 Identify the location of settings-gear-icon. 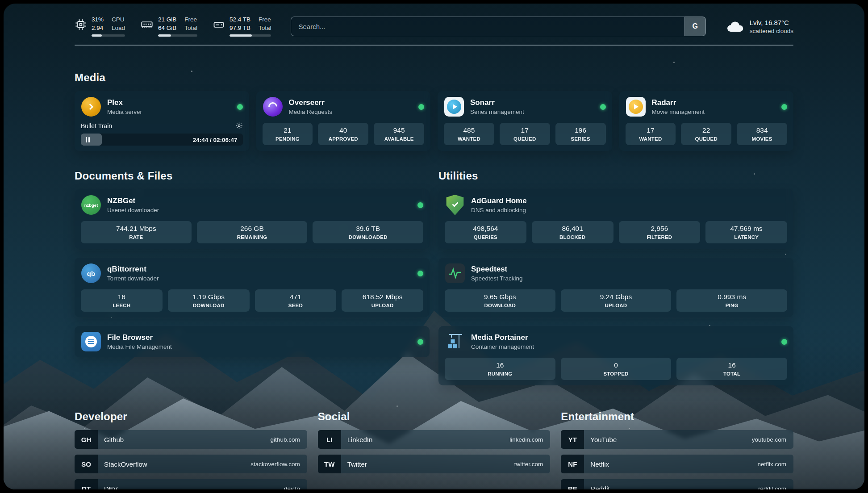
(239, 126).